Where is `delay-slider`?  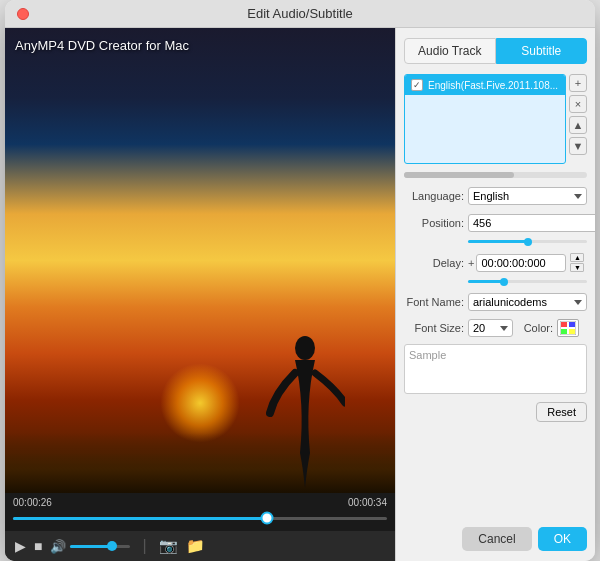
delay-slider is located at coordinates (528, 282).